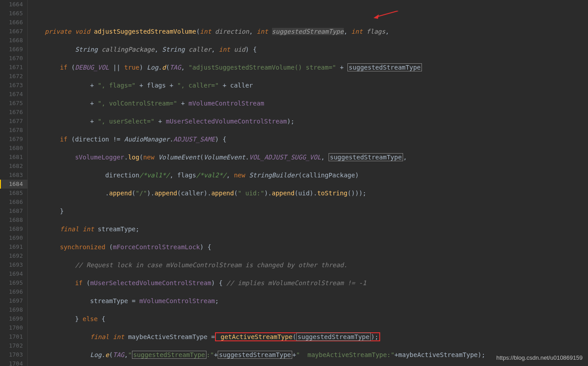  What do you see at coordinates (13, 256) in the screenshot?
I see `line-number: 1692` at bounding box center [13, 256].